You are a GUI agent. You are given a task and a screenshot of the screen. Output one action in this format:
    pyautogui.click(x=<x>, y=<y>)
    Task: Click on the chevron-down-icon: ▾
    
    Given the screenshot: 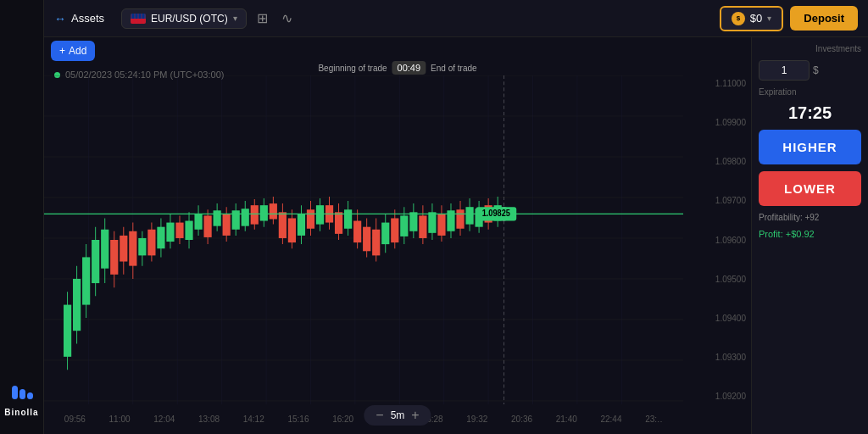 What is the action you would take?
    pyautogui.click(x=236, y=19)
    